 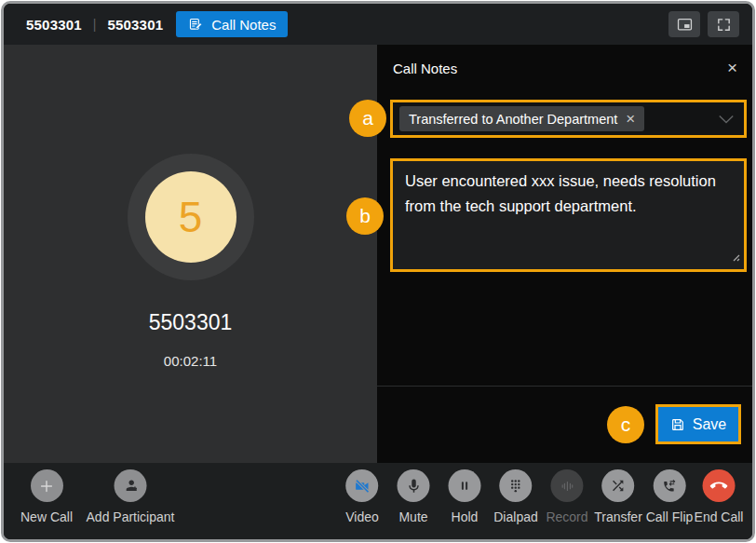 What do you see at coordinates (564, 386) in the screenshot?
I see `panel-footer-divider` at bounding box center [564, 386].